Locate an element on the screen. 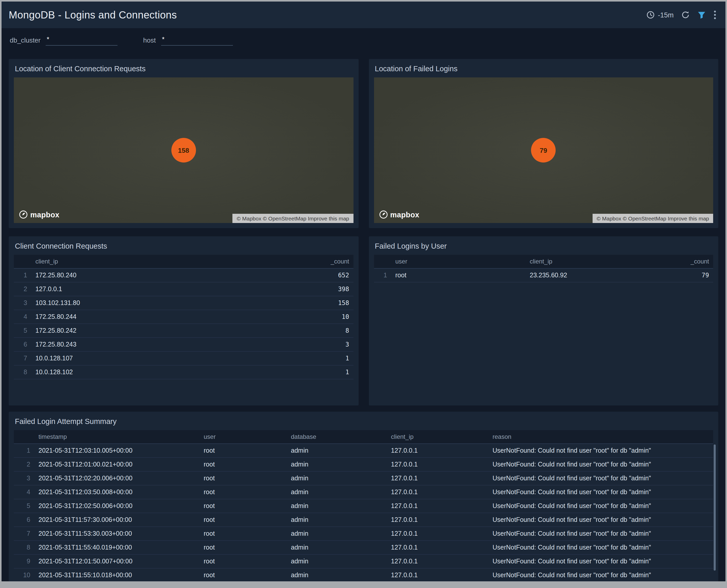  map-failed-logins: 79 mapbox © Mapbox © OpenStreetMap Impro… is located at coordinates (544, 150).